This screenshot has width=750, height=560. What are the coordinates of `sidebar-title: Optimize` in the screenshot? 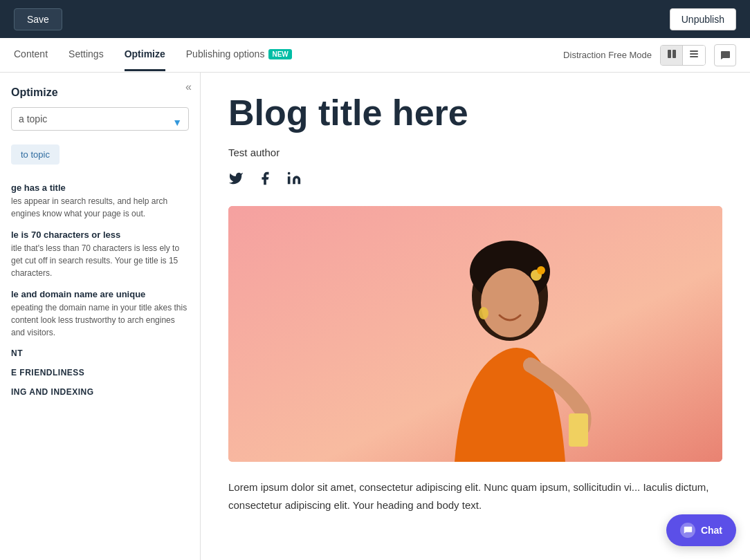 It's located at (100, 93).